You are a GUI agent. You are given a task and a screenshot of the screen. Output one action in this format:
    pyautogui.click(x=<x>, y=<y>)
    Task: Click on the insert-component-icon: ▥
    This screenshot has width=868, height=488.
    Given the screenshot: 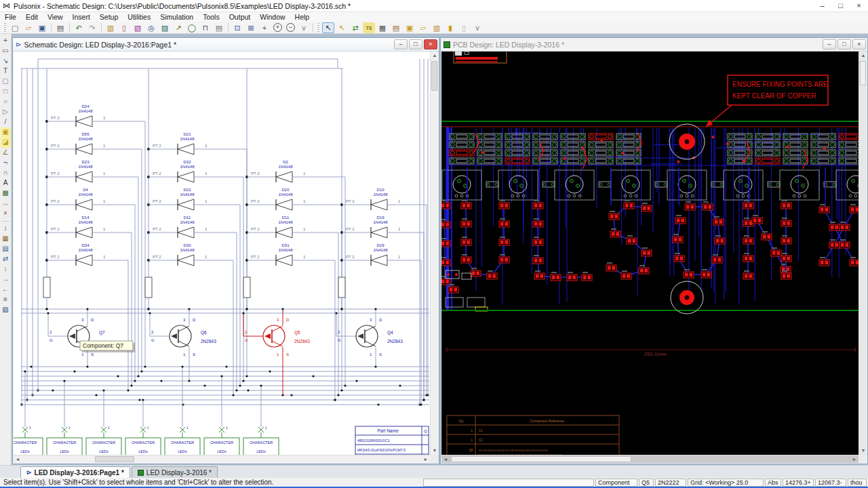 What is the action you would take?
    pyautogui.click(x=111, y=28)
    